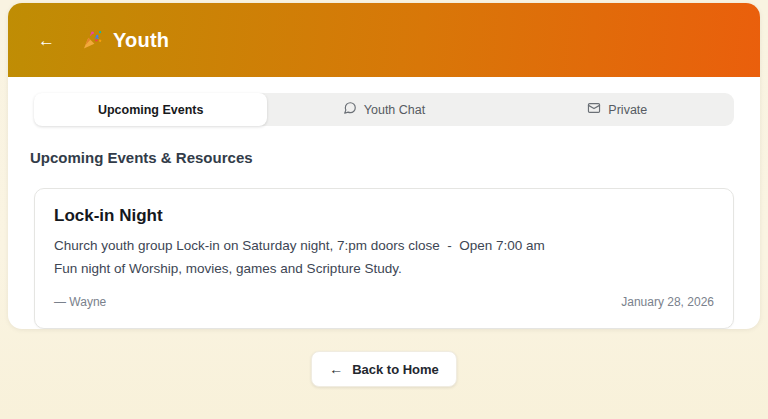  What do you see at coordinates (384, 110) in the screenshot?
I see `tab-bar: Upcoming Events Youth Chat` at bounding box center [384, 110].